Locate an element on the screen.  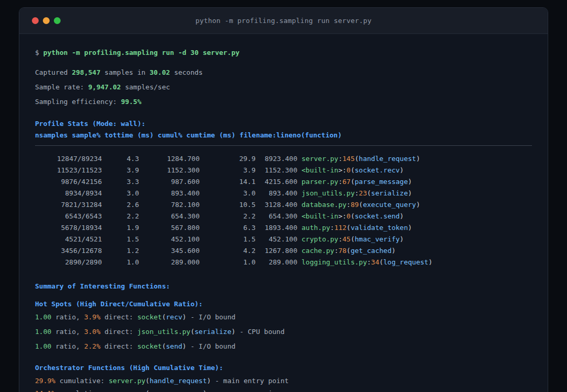
direct-pct: 3.9% is located at coordinates (92, 317).